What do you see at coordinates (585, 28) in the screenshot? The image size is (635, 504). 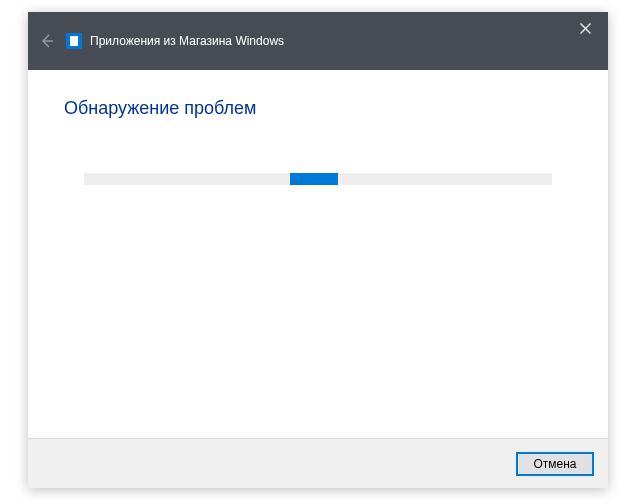 I see `close-button` at bounding box center [585, 28].